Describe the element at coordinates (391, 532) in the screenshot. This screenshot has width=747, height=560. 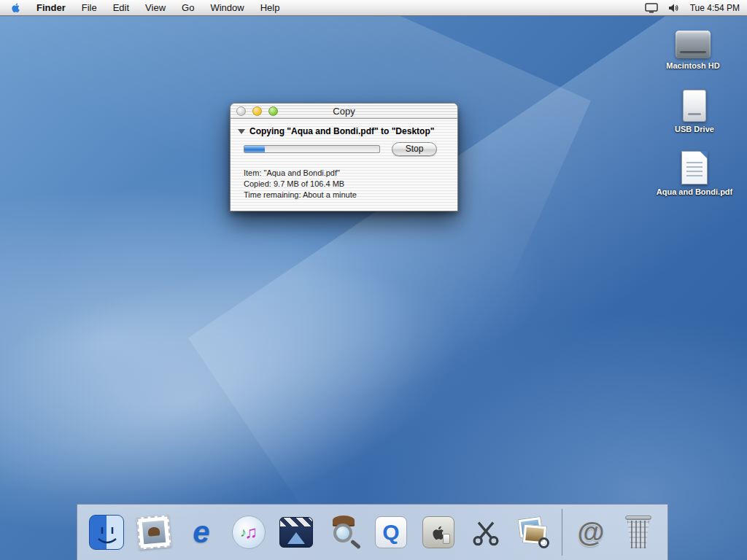
I see `quicktime-q-glyph: Q` at that location.